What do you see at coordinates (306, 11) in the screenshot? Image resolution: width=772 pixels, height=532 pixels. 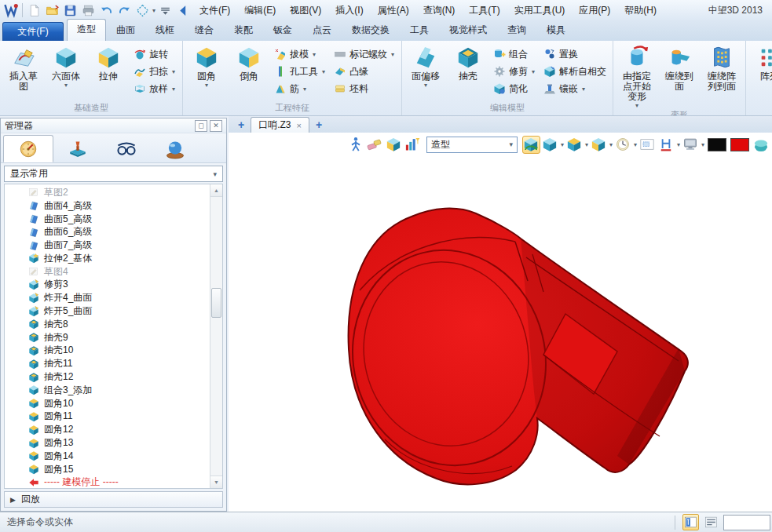 I see `menu-item: 视图(V)` at bounding box center [306, 11].